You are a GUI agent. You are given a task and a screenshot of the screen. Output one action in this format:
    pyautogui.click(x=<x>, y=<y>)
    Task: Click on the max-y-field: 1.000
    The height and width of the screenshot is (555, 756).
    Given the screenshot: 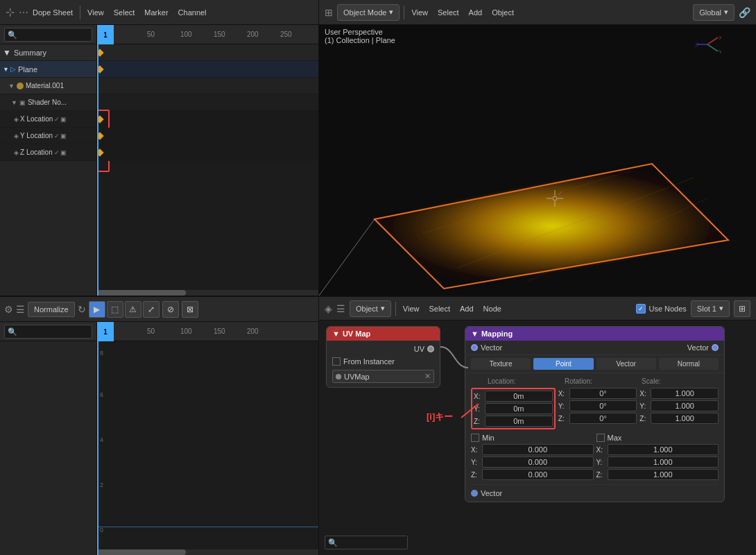 What is the action you would take?
    pyautogui.click(x=663, y=462)
    